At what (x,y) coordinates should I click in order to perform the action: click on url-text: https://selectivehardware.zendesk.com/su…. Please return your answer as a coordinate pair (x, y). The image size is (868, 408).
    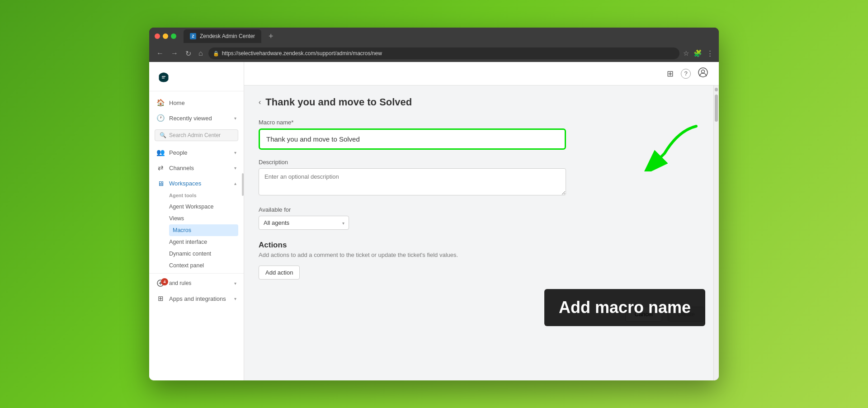
    Looking at the image, I should click on (302, 53).